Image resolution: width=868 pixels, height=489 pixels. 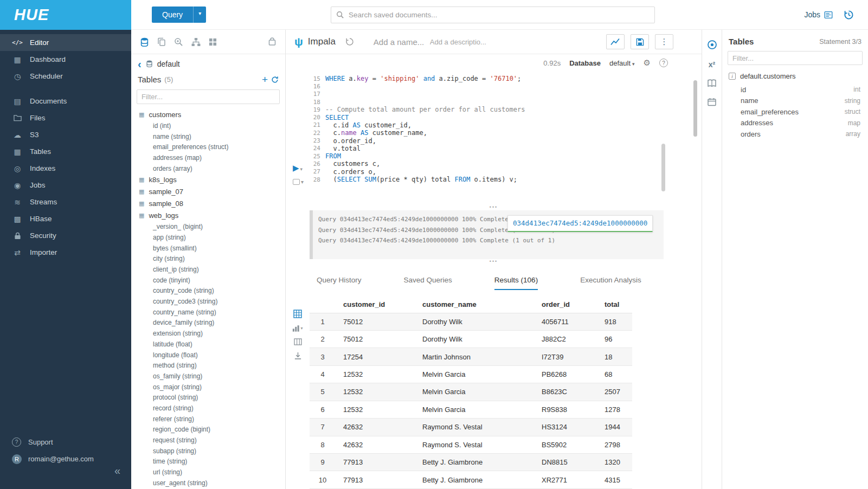 I want to click on column-item: ordersarray, so click(x=795, y=134).